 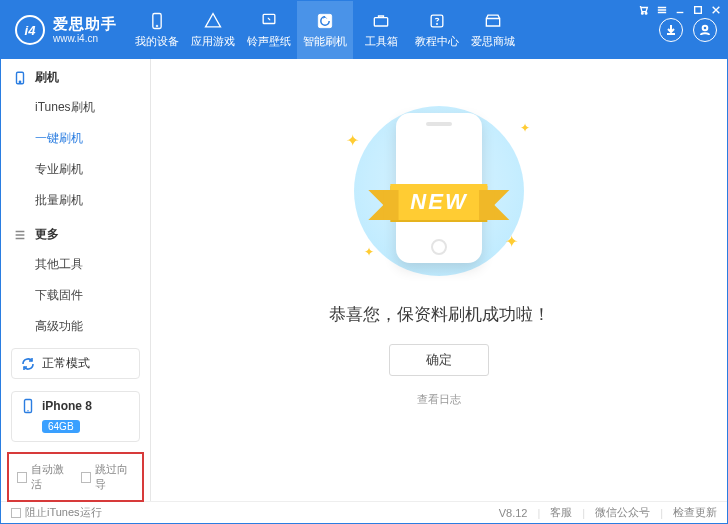 I want to click on success-illustration: ✦ ✦ ✦ ✦ NEW, so click(x=439, y=191).